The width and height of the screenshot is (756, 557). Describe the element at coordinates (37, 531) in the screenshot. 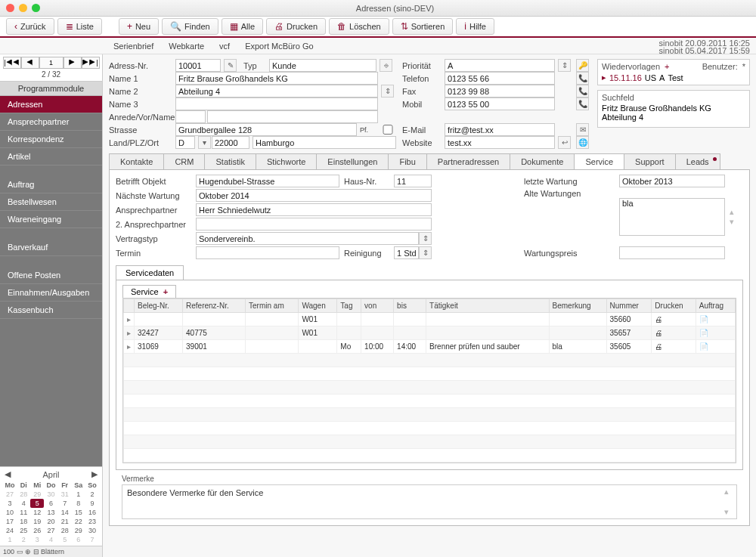

I see `cal-day: 26` at that location.